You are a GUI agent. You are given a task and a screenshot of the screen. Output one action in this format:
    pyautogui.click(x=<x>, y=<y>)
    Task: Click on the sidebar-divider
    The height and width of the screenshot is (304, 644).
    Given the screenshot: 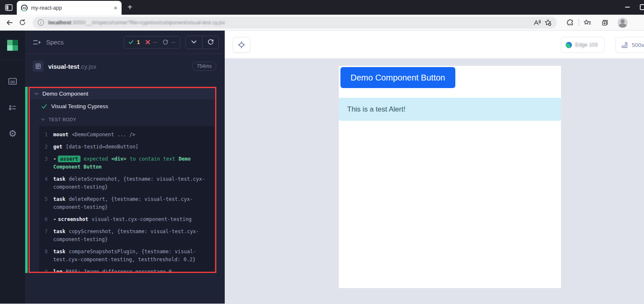 What is the action you would take?
    pyautogui.click(x=13, y=60)
    